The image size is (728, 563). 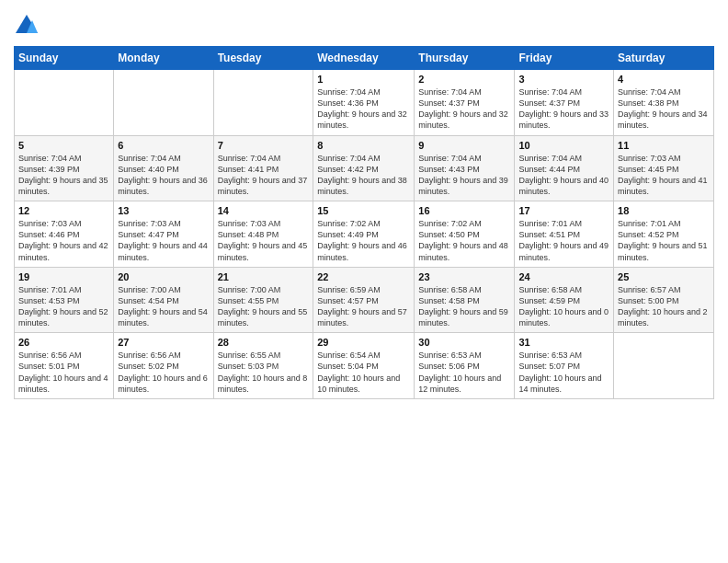 What do you see at coordinates (564, 366) in the screenshot?
I see `day-cell: 31Sunrise: 6:53 AM Sunset: 5:07 PM Dayli…` at bounding box center [564, 366].